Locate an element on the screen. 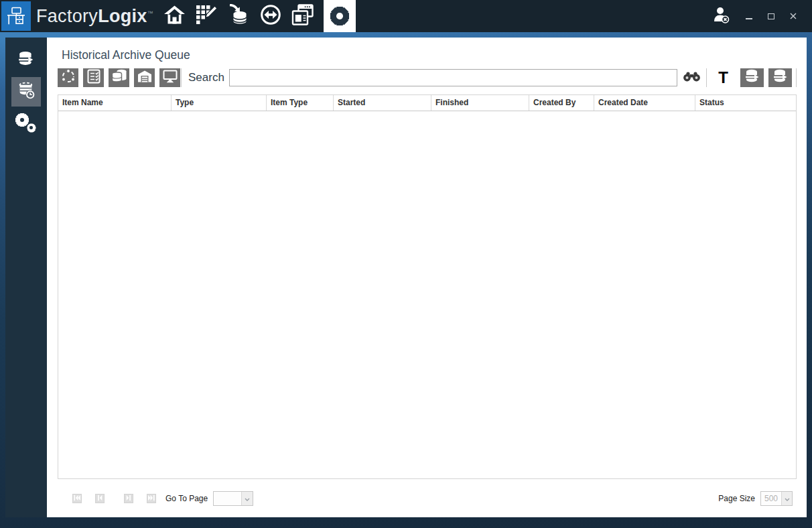  sync-transfer-icon is located at coordinates (271, 16).